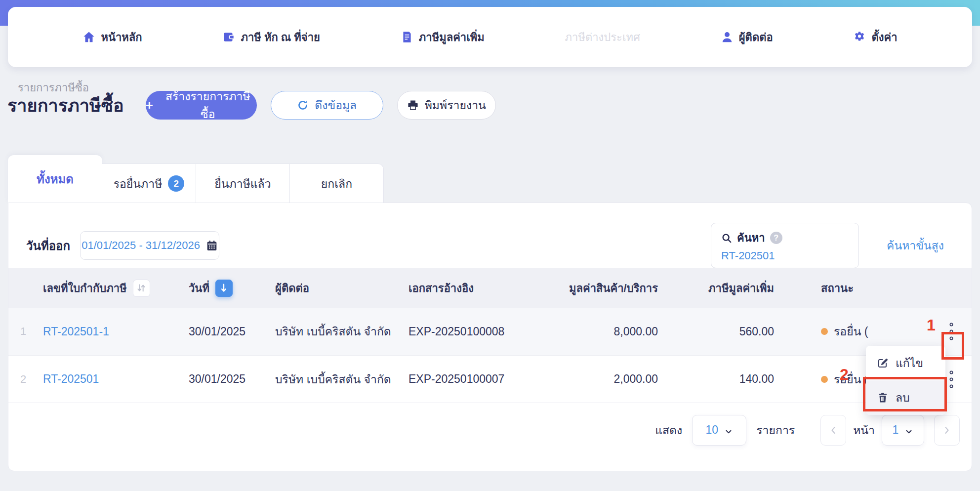 The image size is (980, 491). Describe the element at coordinates (76, 332) in the screenshot. I see `invoice-link: RT-202501-1` at that location.